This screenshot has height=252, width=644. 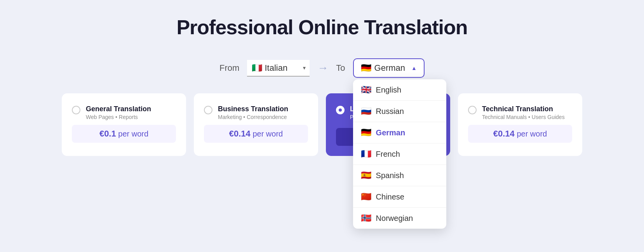 I want to click on dropdown-item-french: 🇫🇷French, so click(x=400, y=154).